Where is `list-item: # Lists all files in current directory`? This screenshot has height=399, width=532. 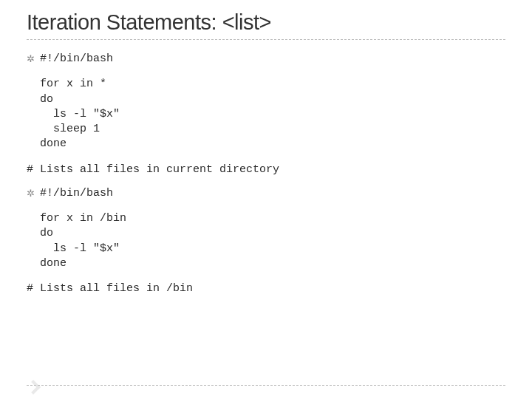
list-item: # Lists all files in current directory is located at coordinates (266, 170).